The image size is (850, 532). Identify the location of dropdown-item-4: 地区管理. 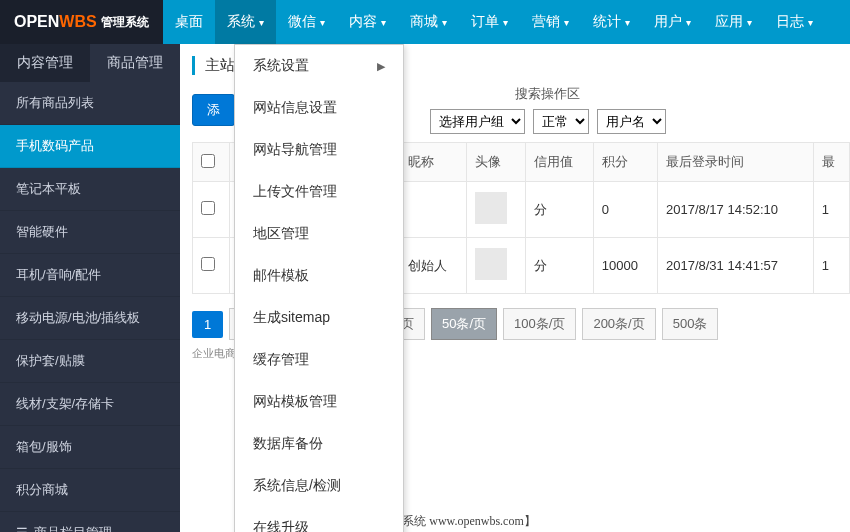
(319, 234).